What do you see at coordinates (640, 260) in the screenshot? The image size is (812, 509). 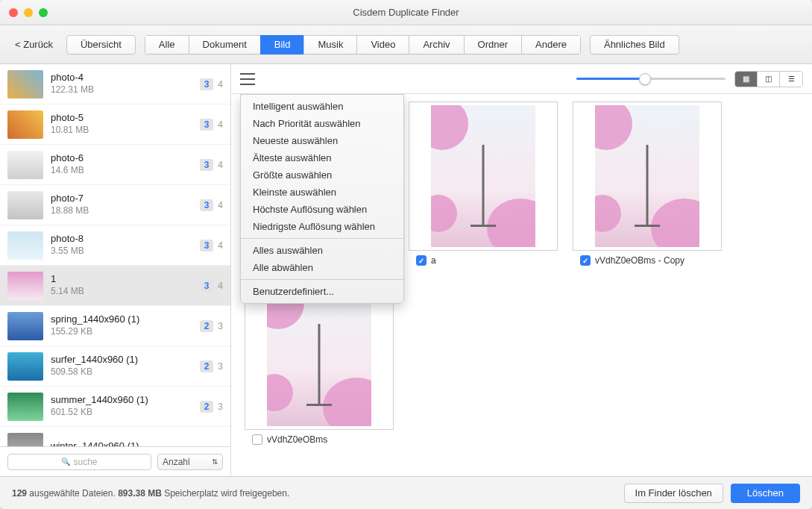 I see `file-name: vVdhZ0eOBms - Copy` at bounding box center [640, 260].